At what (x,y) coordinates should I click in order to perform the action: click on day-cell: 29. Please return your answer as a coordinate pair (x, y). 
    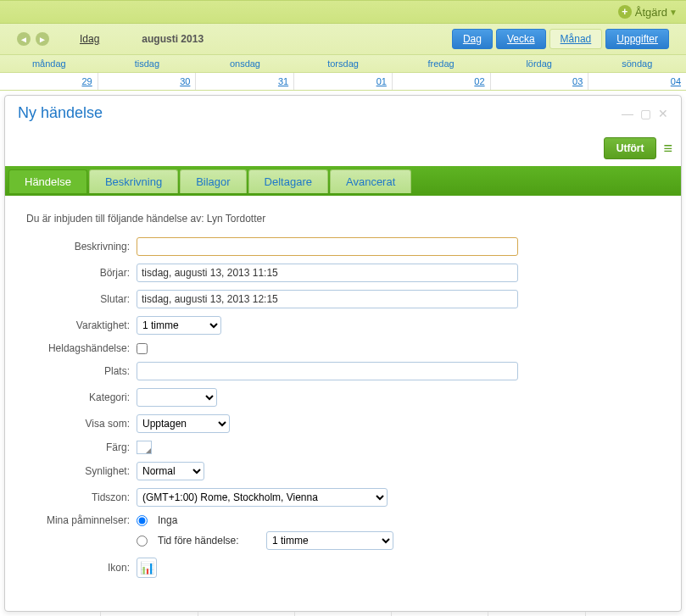
    Looking at the image, I should click on (49, 81).